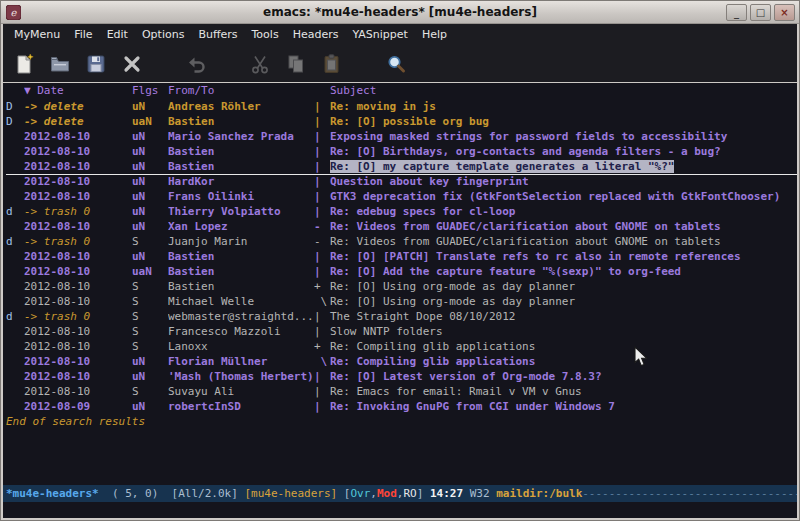 This screenshot has height=521, width=800. Describe the element at coordinates (402, 136) in the screenshot. I see `message-row: 2012-08-10uNMario Sanchez Prada|Exposing…` at that location.